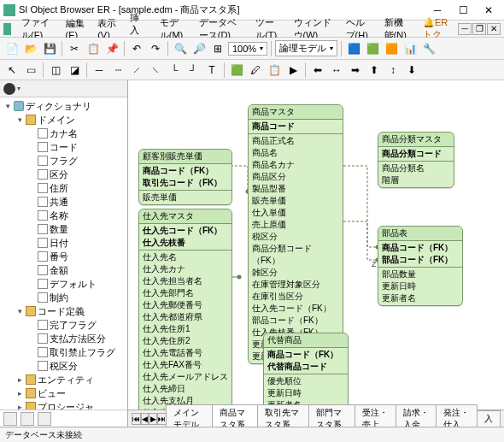 The image size is (504, 442). What do you see at coordinates (59, 270) in the screenshot?
I see `tree-item: 金額` at bounding box center [59, 270].